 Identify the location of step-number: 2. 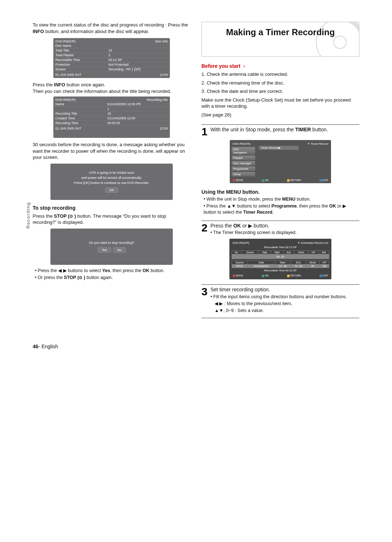
(205, 229).